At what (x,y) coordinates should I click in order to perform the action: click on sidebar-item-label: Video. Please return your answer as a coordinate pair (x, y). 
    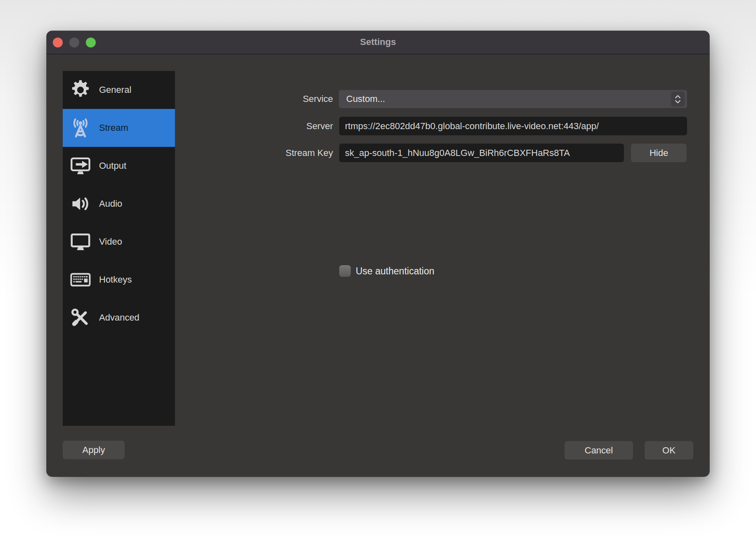
    Looking at the image, I should click on (111, 242).